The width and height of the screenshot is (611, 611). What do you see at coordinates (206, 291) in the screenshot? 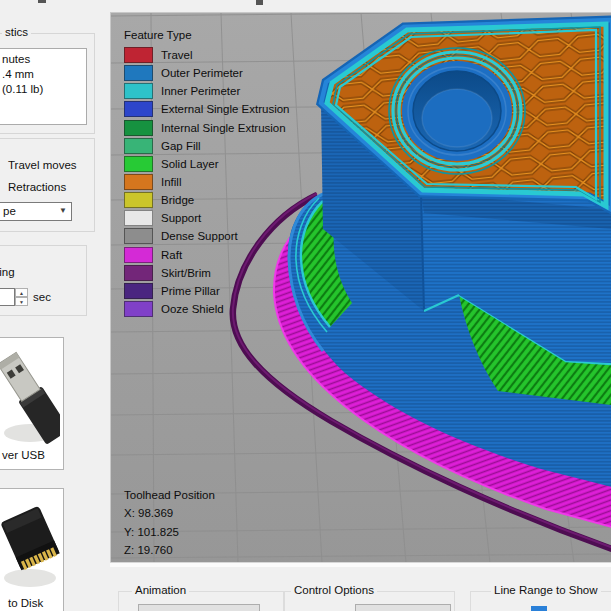
I see `legend-item: Prime Pillar` at bounding box center [206, 291].